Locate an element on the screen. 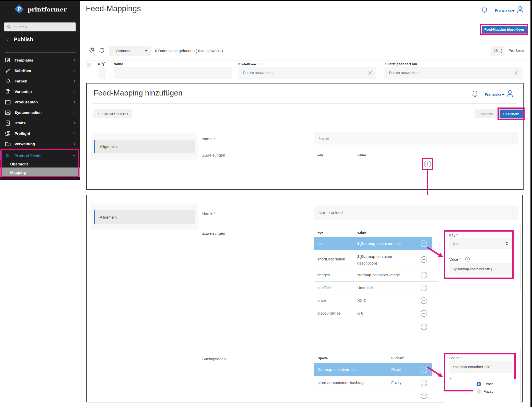  sidebar-search is located at coordinates (40, 27).